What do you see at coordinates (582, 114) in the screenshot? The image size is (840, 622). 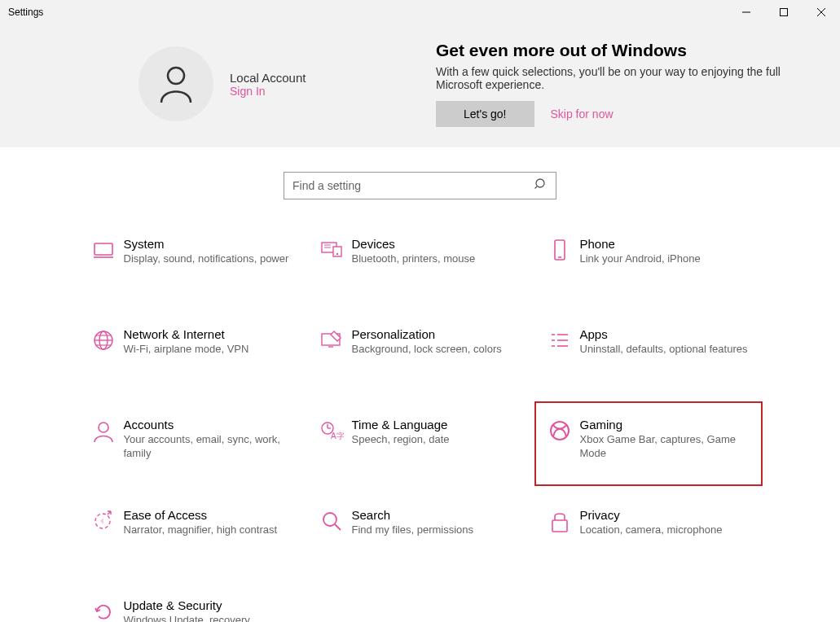 I see `skip-link: Skip for now` at bounding box center [582, 114].